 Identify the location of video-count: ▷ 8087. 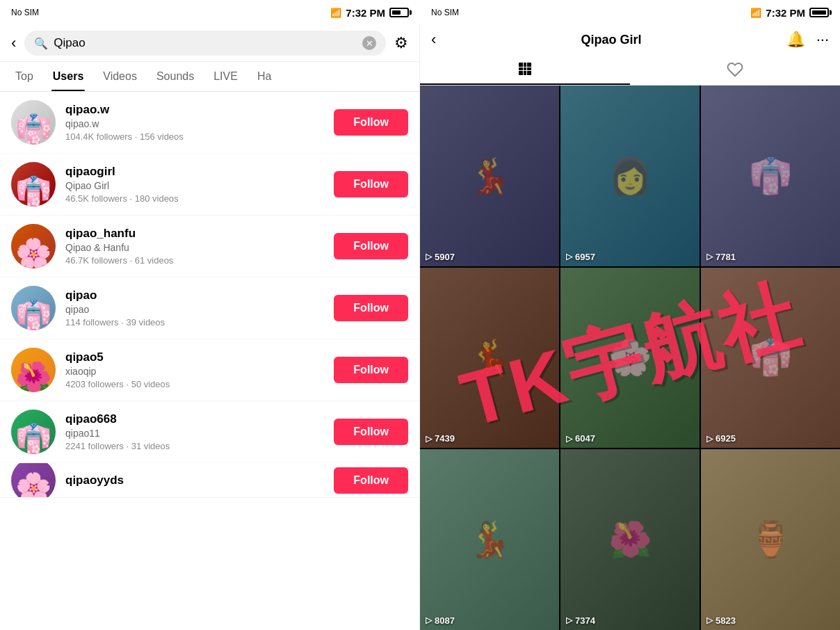
(440, 620).